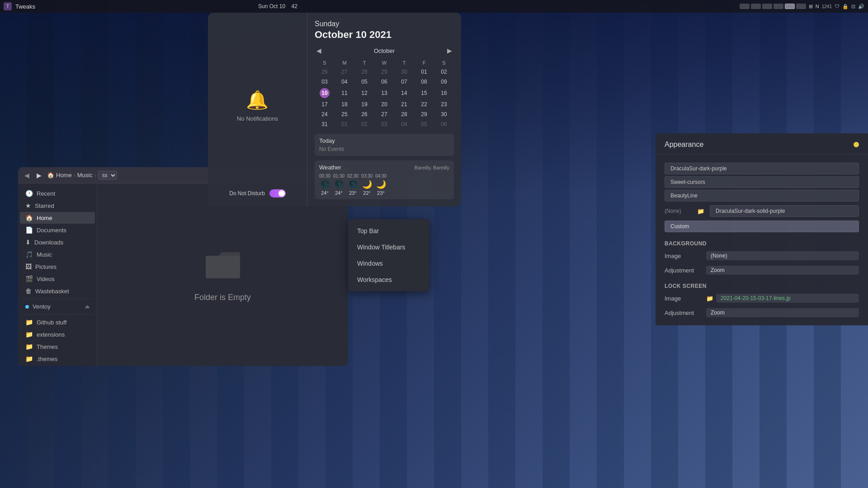  I want to click on sidebar-item-themes: 📁 Themes, so click(57, 347).